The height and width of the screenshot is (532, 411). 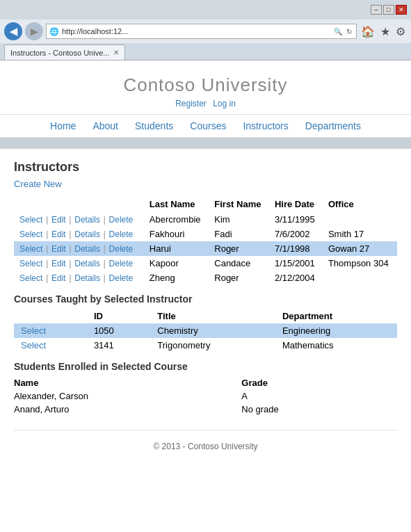 I want to click on student-name: Anand, Arturo, so click(x=107, y=409).